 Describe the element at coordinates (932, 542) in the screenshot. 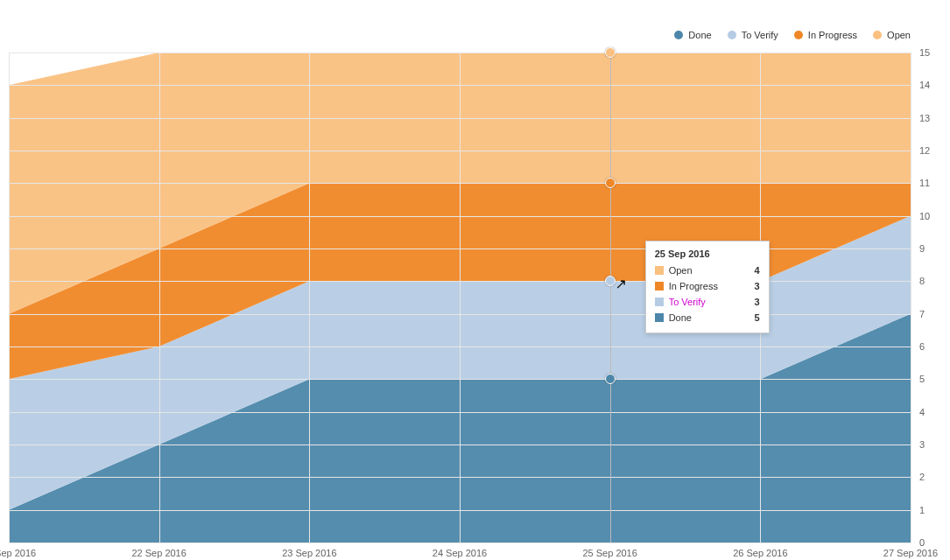

I see `y-tick-label: 0` at that location.